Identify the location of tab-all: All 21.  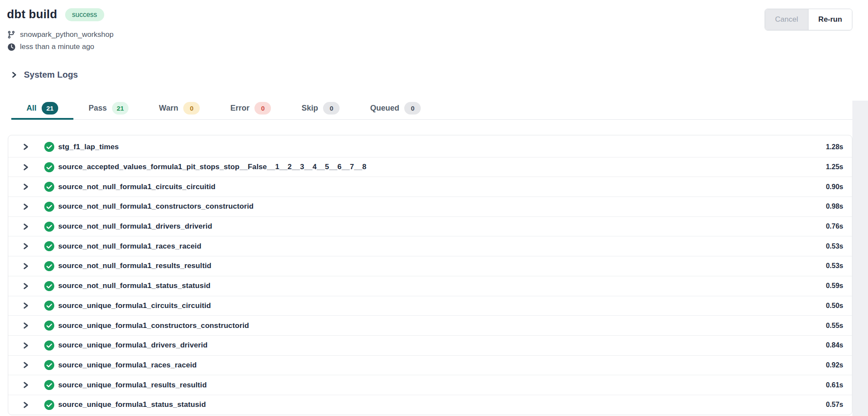
(43, 109).